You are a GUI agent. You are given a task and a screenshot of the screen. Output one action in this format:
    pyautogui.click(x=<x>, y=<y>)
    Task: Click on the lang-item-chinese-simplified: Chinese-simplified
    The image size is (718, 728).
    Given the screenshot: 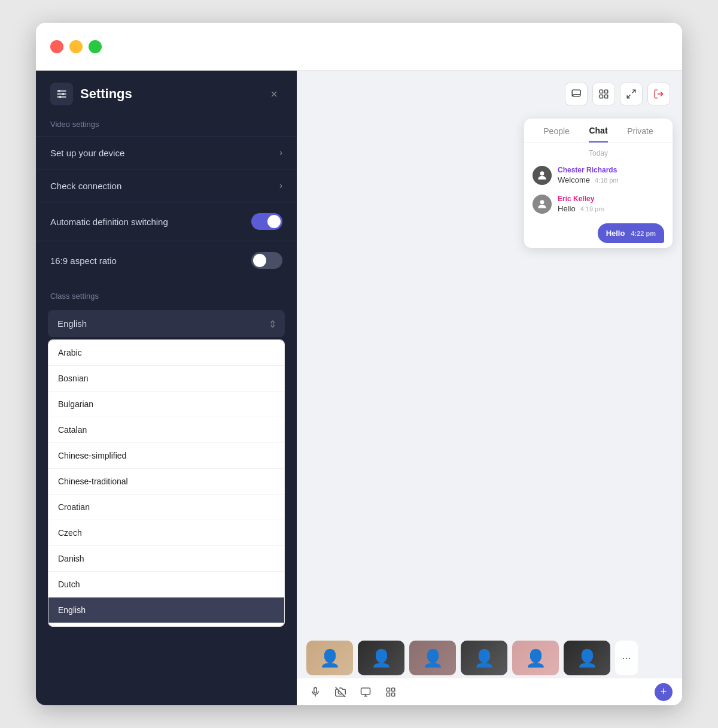 What is the action you would take?
    pyautogui.click(x=166, y=456)
    